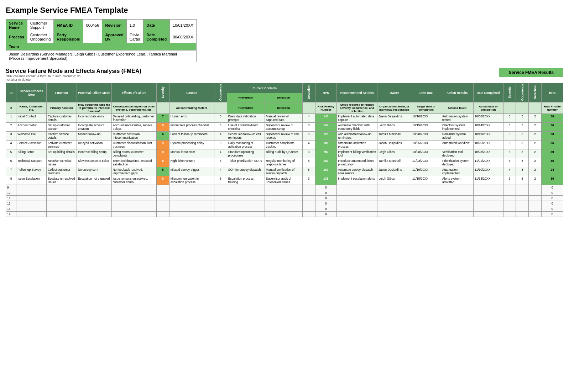 This screenshot has height=392, width=569. Describe the element at coordinates (101, 41) in the screenshot. I see `info-table: Service Name Customer Support FMEA ID 00…` at that location.